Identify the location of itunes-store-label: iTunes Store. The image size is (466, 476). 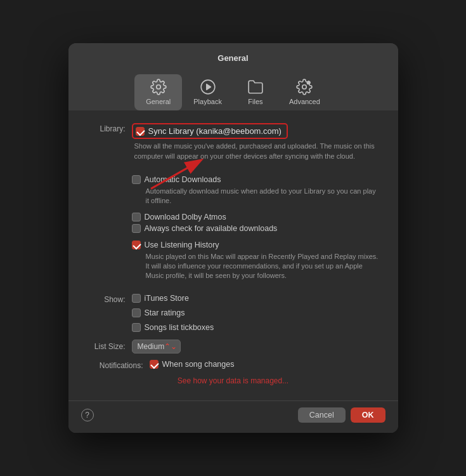
(167, 298).